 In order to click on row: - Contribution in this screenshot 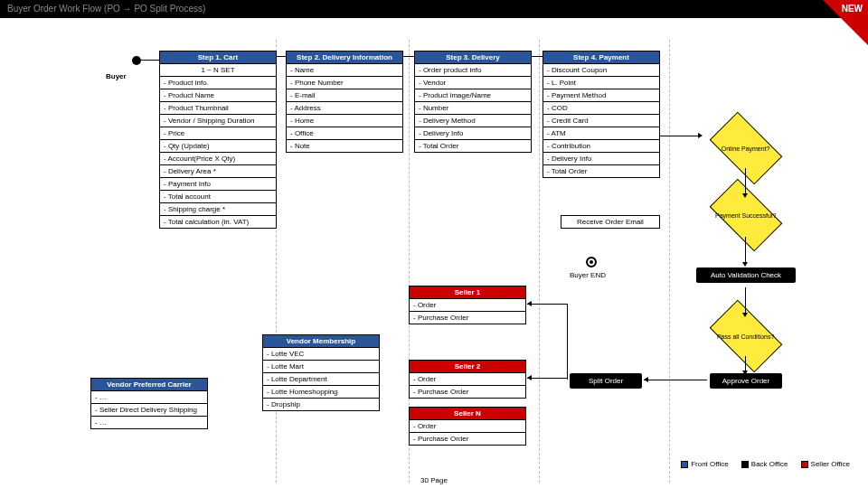, I will do `click(601, 146)`.